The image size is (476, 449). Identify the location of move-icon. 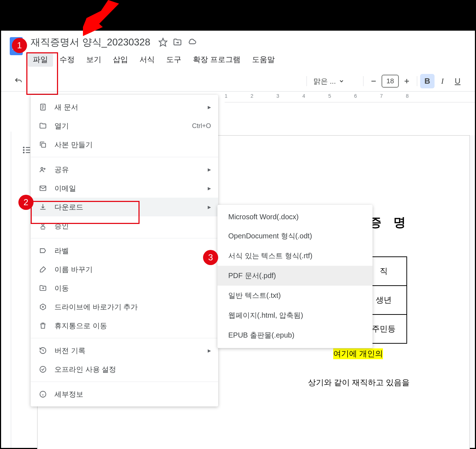
(43, 288).